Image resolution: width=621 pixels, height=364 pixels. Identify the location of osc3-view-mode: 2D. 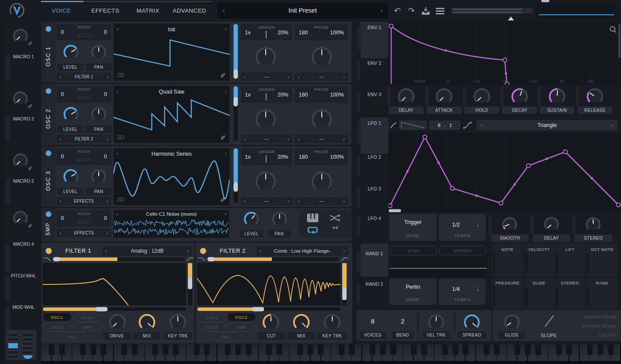
(121, 199).